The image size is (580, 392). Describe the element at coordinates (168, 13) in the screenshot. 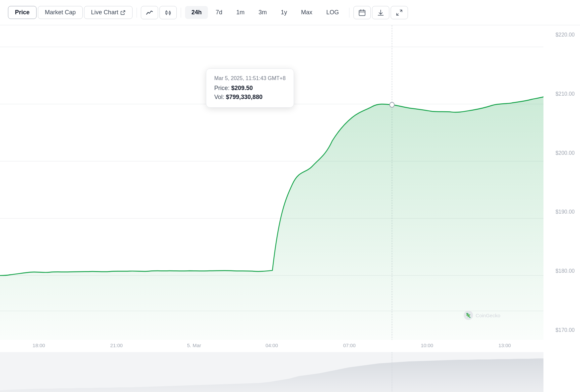

I see `candle-chart-icon` at that location.